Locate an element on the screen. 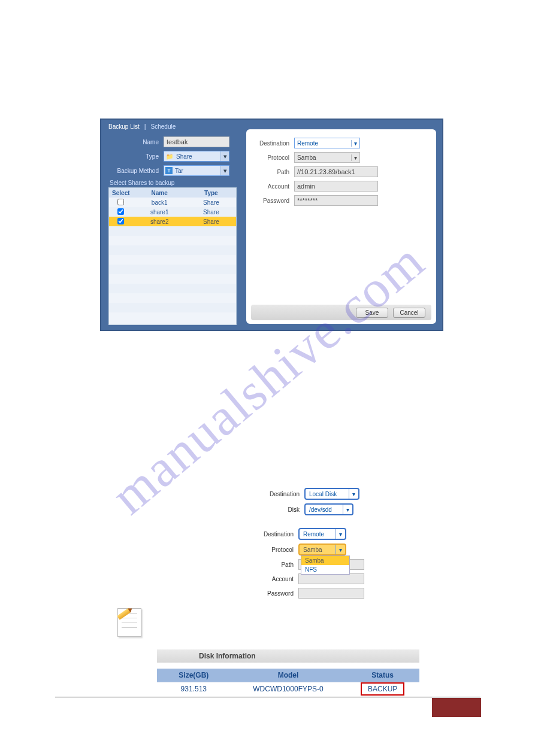 Image resolution: width=535 pixels, height=756 pixels. table-row: share2 Share is located at coordinates (173, 221).